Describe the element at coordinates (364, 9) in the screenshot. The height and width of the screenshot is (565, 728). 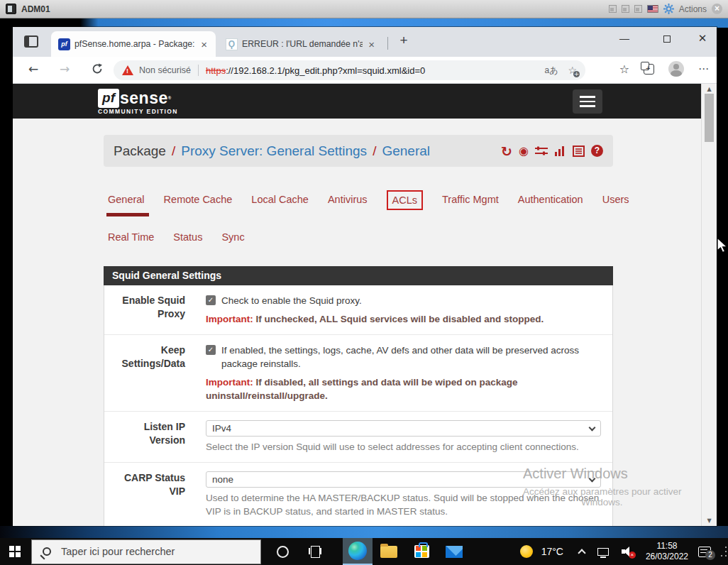
I see `vm-titlebar: ADM01 Actions ×` at that location.